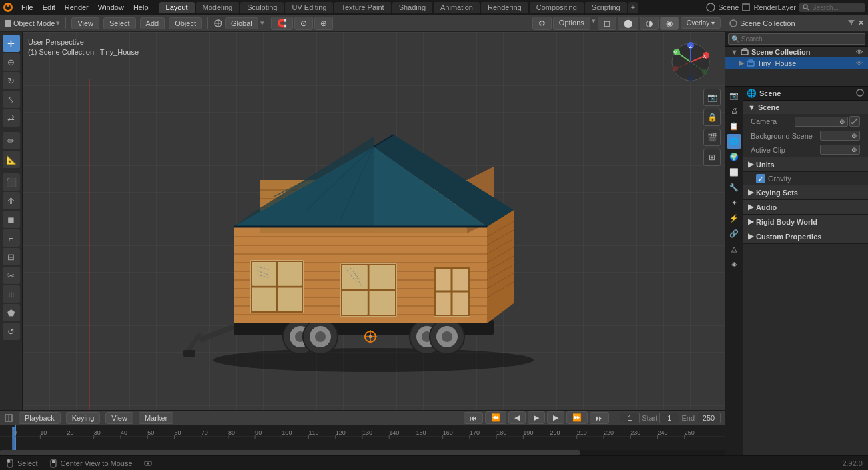  What do you see at coordinates (854, 149) in the screenshot?
I see `active-clip-picker: ⊙` at bounding box center [854, 149].